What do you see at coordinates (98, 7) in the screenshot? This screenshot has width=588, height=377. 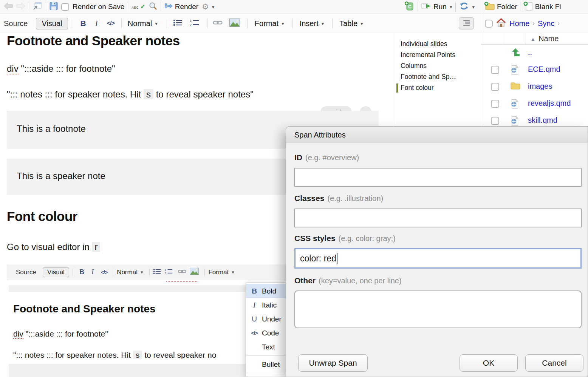 I see `render-on-save-label: Render on Save` at bounding box center [98, 7].